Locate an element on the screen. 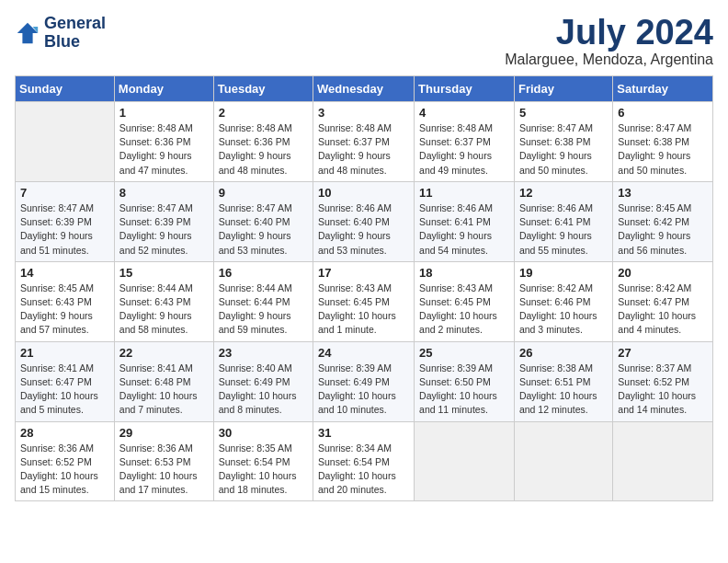 The height and width of the screenshot is (563, 728). calendar-cell: 31Sunrise: 8:34 AMSunset: 6:54 PMDayligh… is located at coordinates (364, 462).